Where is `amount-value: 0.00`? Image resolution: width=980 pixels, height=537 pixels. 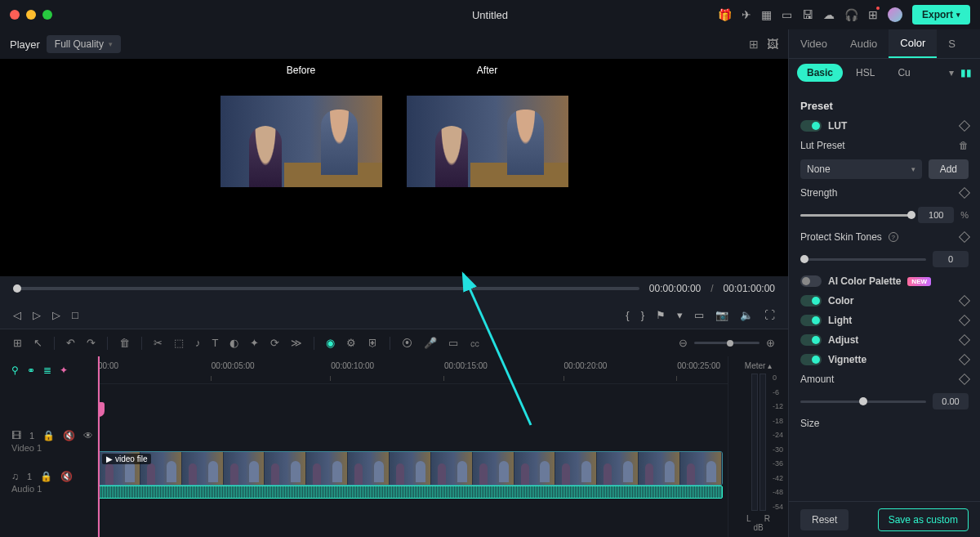 amount-value: 0.00 is located at coordinates (951, 401).